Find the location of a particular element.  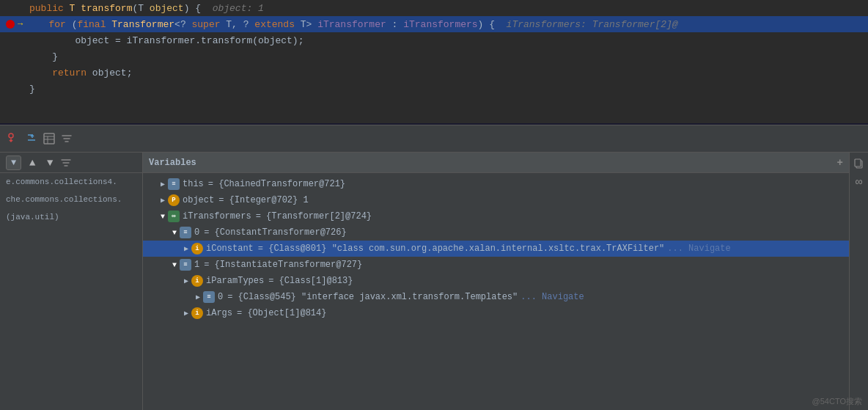

table-icon is located at coordinates (49, 139).